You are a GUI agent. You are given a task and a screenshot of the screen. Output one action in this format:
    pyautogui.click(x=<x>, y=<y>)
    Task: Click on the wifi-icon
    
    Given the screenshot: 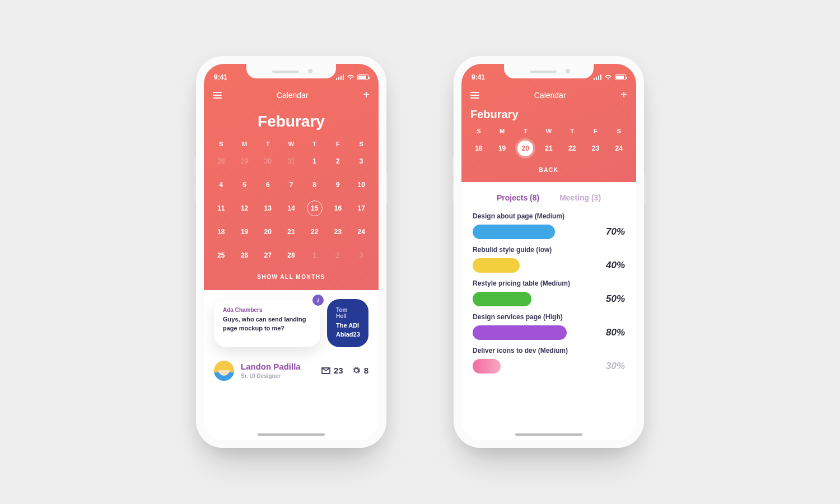 What is the action you would take?
    pyautogui.click(x=608, y=77)
    